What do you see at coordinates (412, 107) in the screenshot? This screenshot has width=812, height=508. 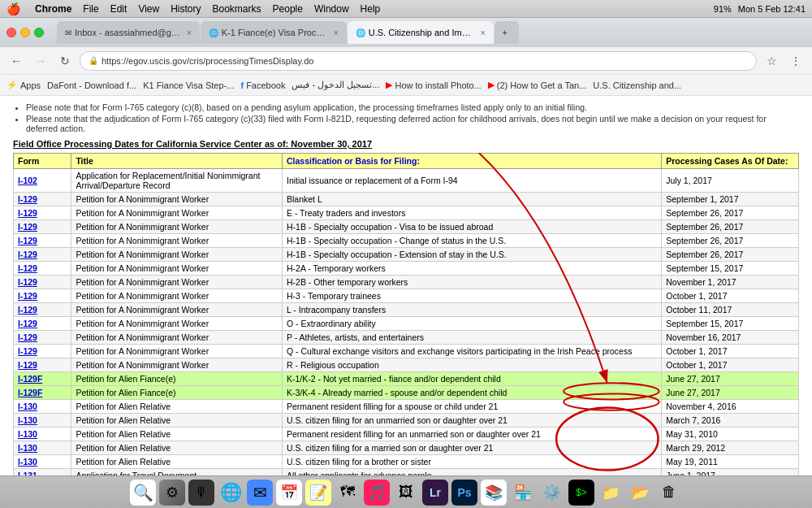 I see `notice-1: Please note that for Form I-765 category…` at bounding box center [412, 107].